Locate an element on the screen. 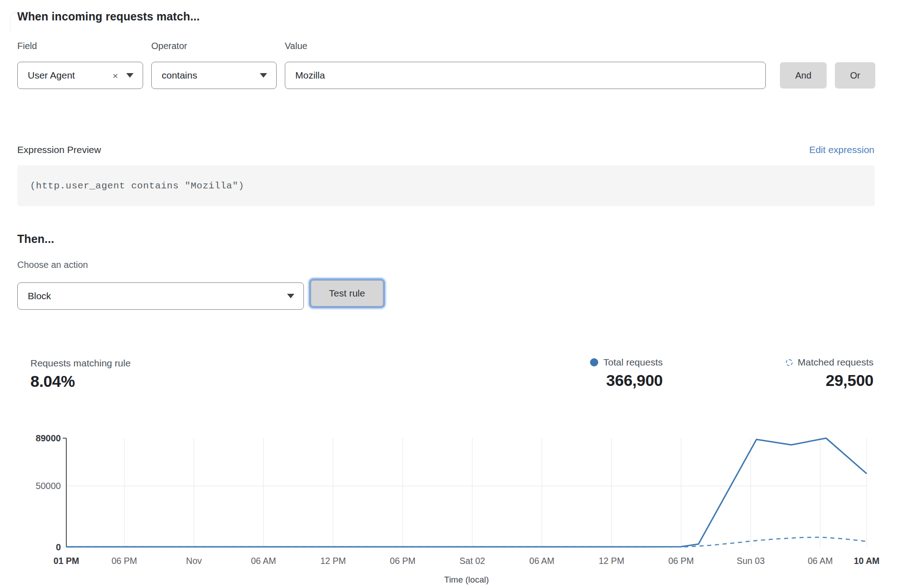 This screenshot has height=588, width=908. matched-requests-dashed-circle-icon is located at coordinates (789, 362).